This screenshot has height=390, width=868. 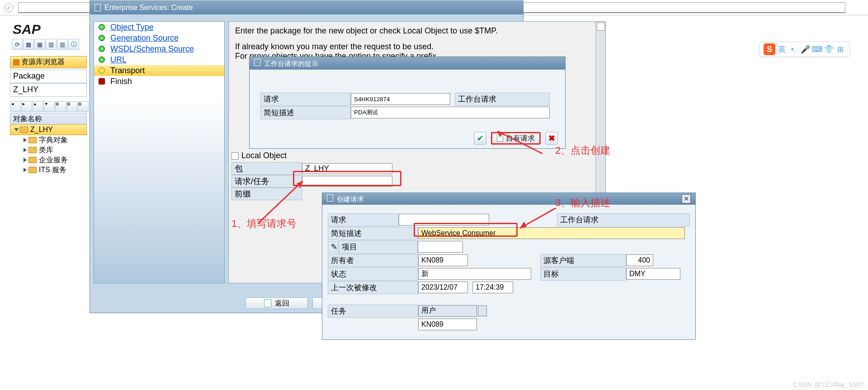 I want to click on request-field-input, so click(x=347, y=181).